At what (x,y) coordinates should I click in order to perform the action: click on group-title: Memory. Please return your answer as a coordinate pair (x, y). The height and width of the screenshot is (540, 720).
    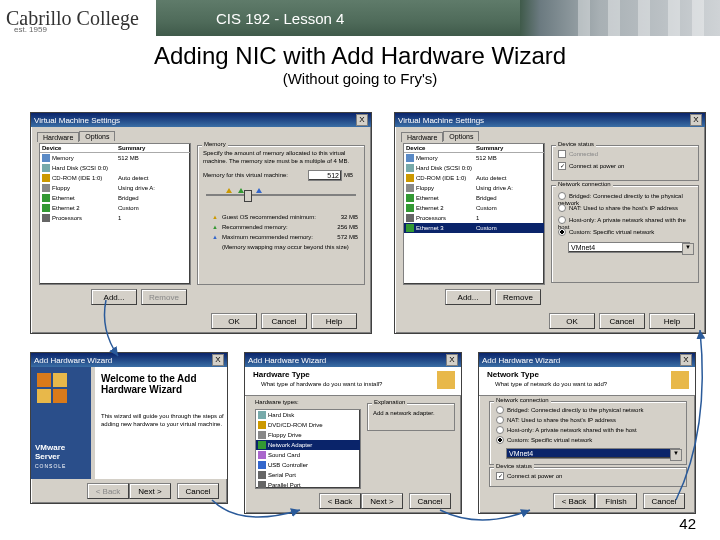
    Looking at the image, I should click on (215, 144).